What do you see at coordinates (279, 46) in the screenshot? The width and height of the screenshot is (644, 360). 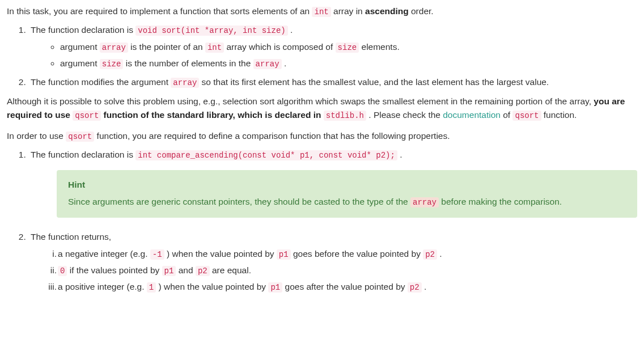 I see `text: array which is composed of` at bounding box center [279, 46].